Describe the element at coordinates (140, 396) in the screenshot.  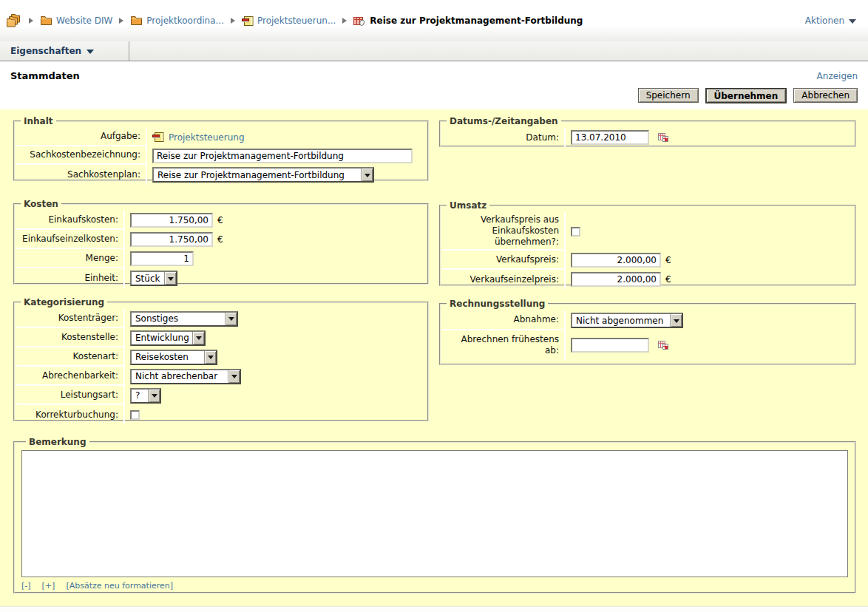
I see `leistungsart-selected-value: ?` at that location.